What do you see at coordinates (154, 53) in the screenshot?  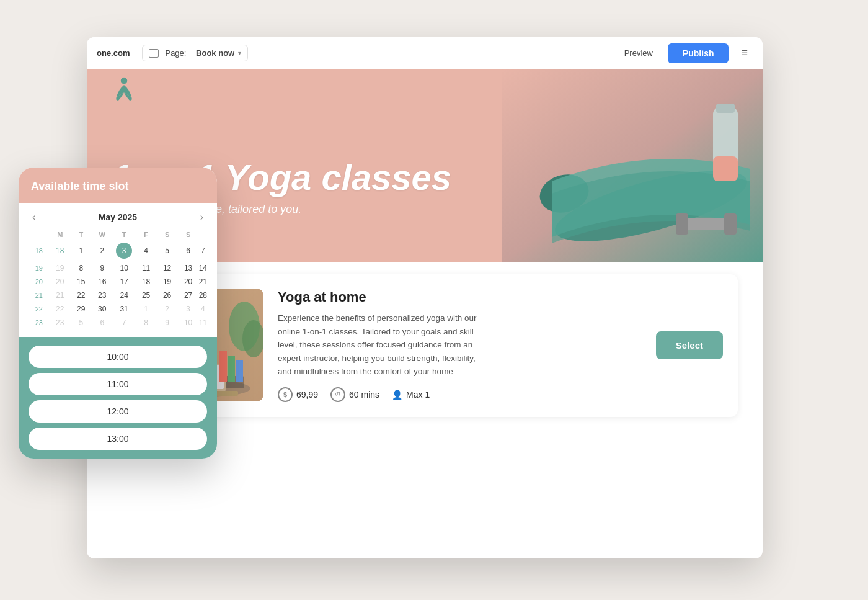 I see `page-icon` at bounding box center [154, 53].